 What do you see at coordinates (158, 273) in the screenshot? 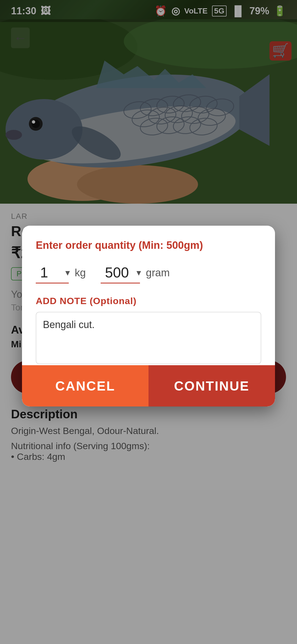
I see `gram-unit: gram` at bounding box center [158, 273].